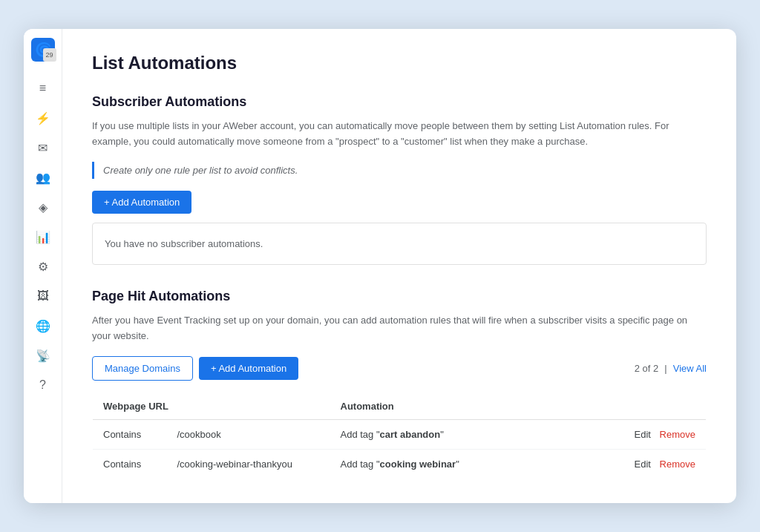 Image resolution: width=760 pixels, height=532 pixels. Describe the element at coordinates (43, 208) in the screenshot. I see `segments-icon: ◈` at that location.